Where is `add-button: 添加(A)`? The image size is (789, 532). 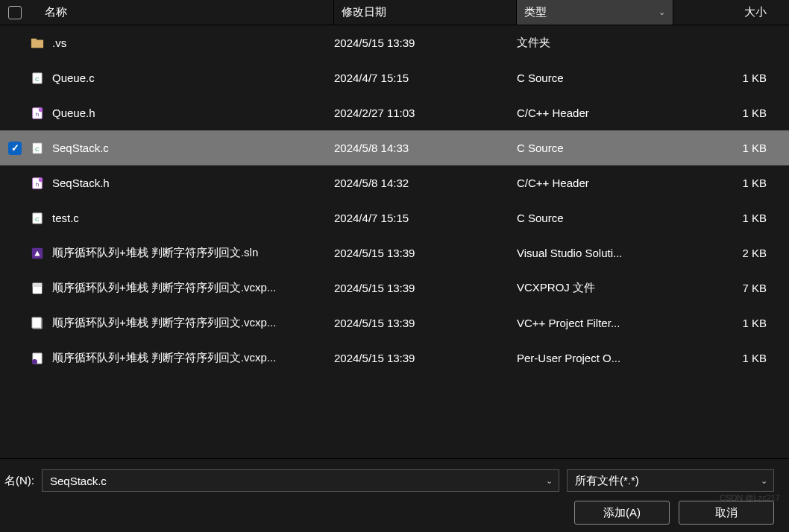 add-button: 添加(A) is located at coordinates (622, 513).